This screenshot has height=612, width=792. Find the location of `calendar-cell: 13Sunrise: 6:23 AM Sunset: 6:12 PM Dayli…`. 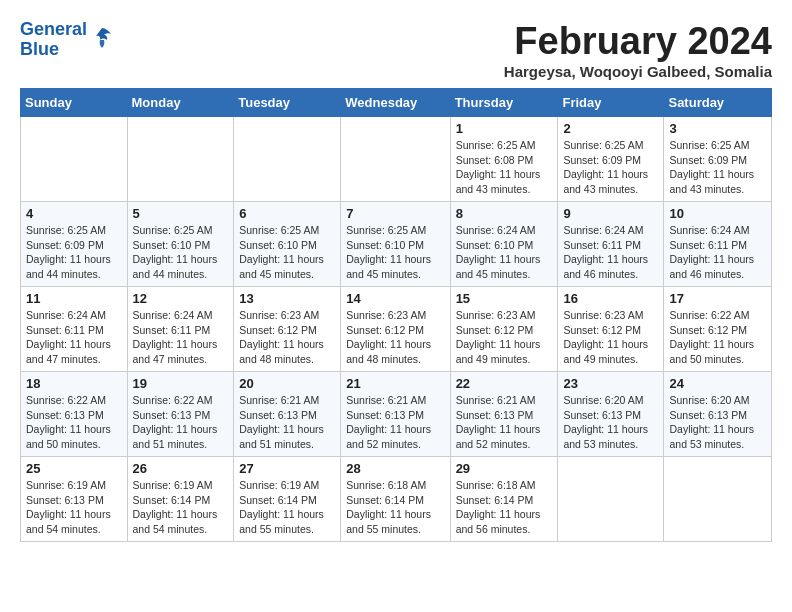

calendar-cell: 13Sunrise: 6:23 AM Sunset: 6:12 PM Dayli… is located at coordinates (288, 330).